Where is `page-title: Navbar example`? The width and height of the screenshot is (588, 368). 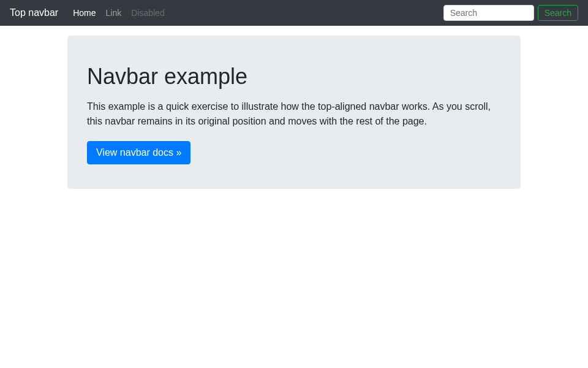 page-title: Navbar example is located at coordinates (294, 77).